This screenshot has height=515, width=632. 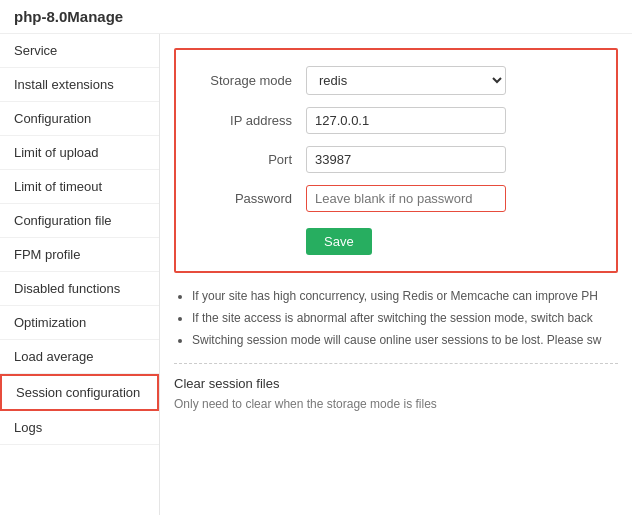 I want to click on sidebar-item-disabled-functions: Disabled functions, so click(x=80, y=289).